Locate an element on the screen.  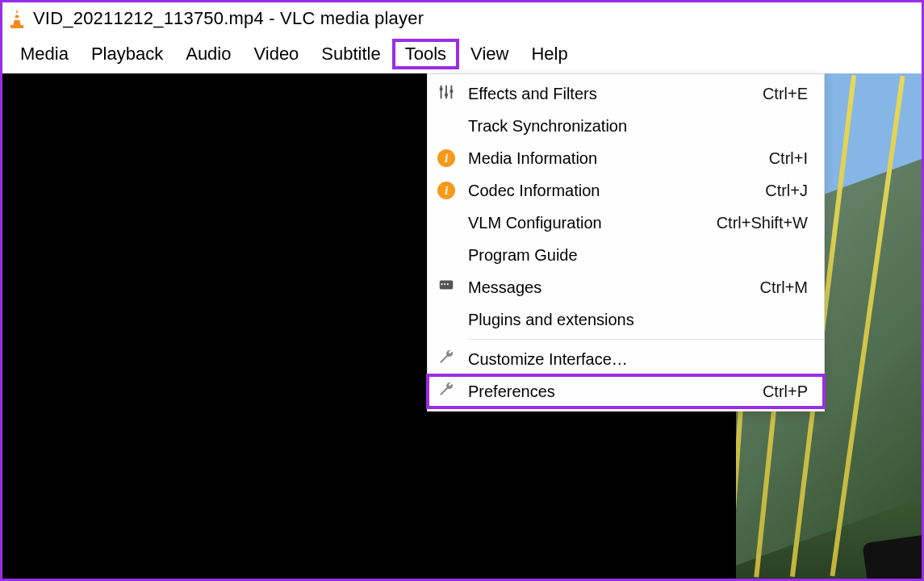
title-bar: VID_20211212_113750.mp4 - VLC media play… is located at coordinates (462, 19).